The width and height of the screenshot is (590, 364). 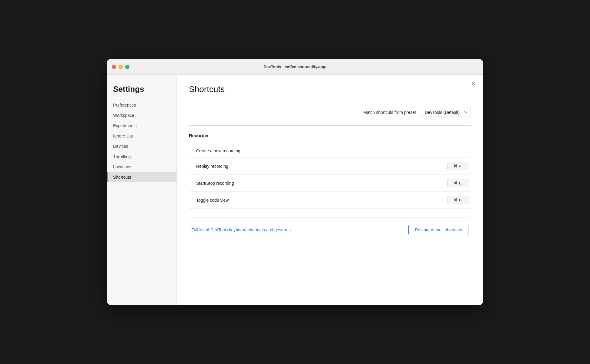 I want to click on sidebar-item-workspace: Workspace, so click(x=142, y=115).